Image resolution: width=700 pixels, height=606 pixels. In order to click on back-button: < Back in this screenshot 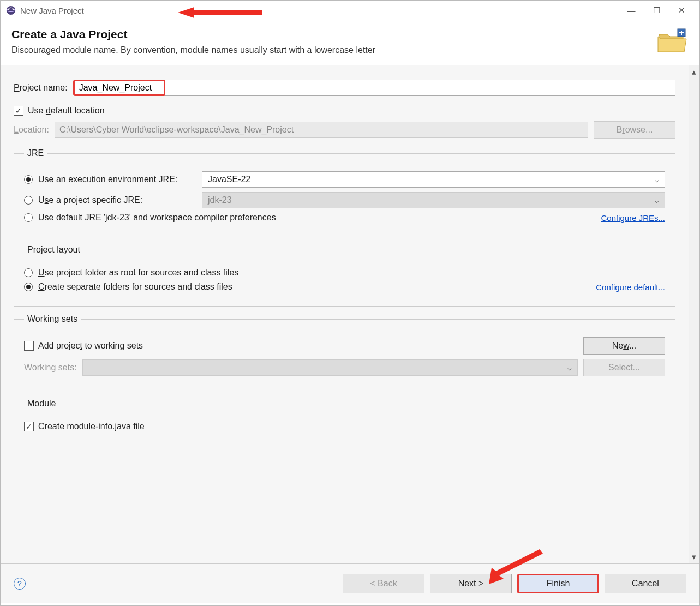, I will do `click(384, 584)`.